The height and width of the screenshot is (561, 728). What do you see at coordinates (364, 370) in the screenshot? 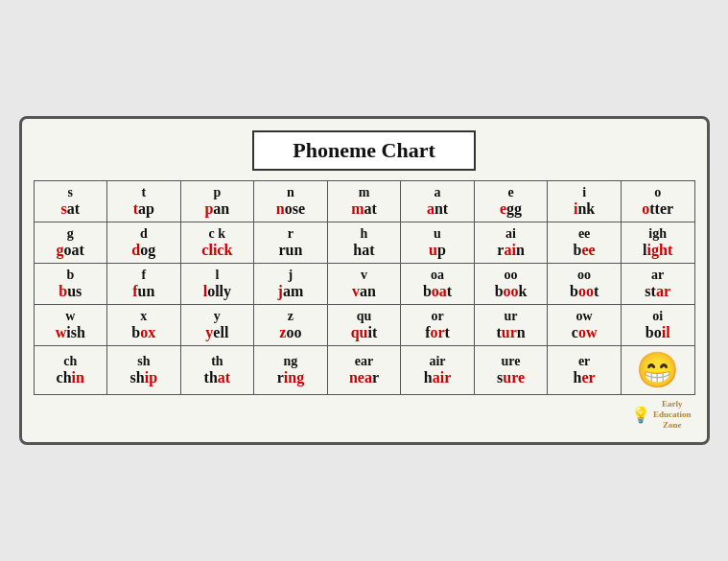
I see `table-cell: earnear` at bounding box center [364, 370].